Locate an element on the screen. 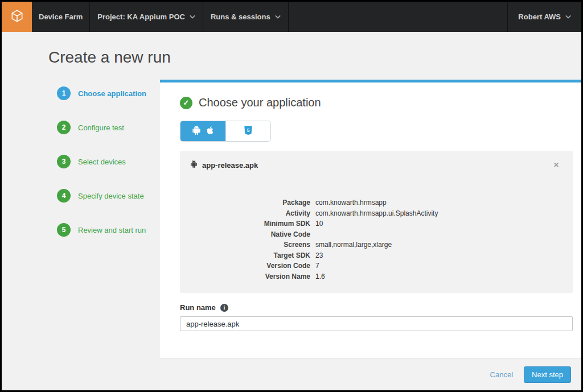 This screenshot has height=392, width=583. cube-icon is located at coordinates (17, 17).